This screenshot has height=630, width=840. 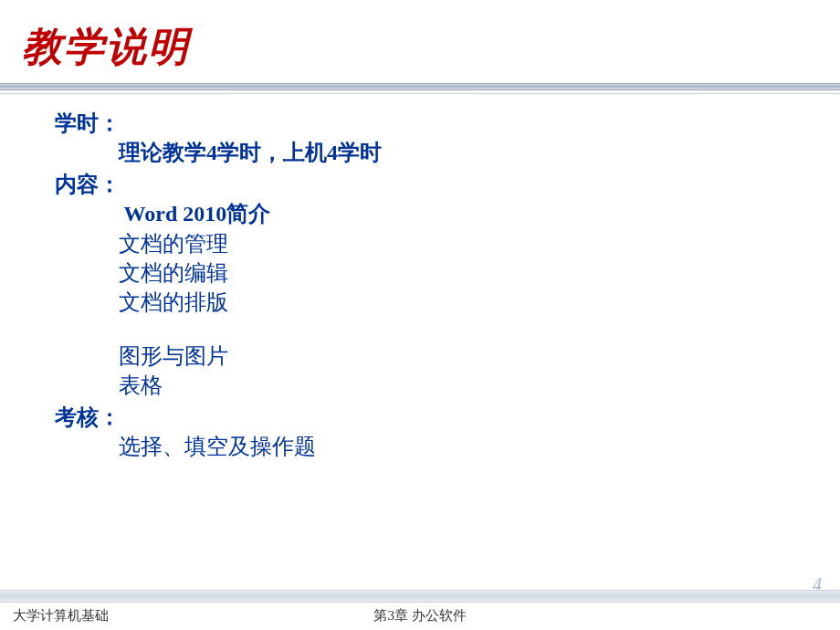 What do you see at coordinates (60, 615) in the screenshot?
I see `footer-left-text: 大学计算机基础` at bounding box center [60, 615].